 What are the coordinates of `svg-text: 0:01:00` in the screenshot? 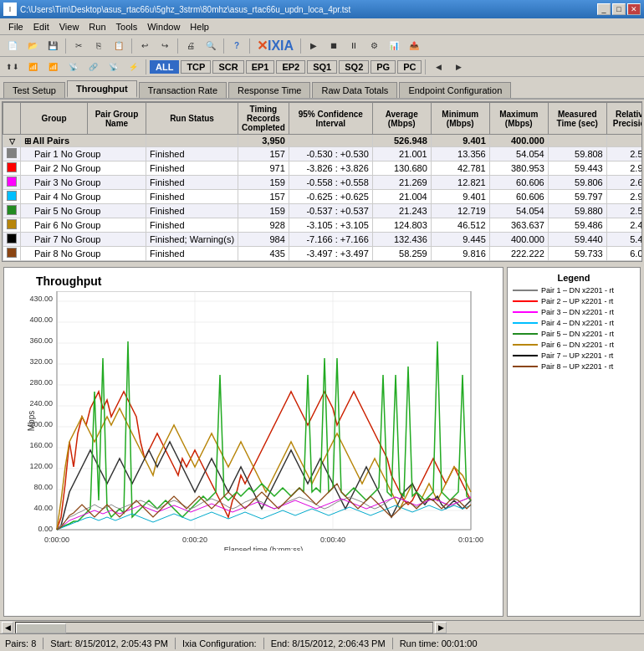 It's located at (471, 540).